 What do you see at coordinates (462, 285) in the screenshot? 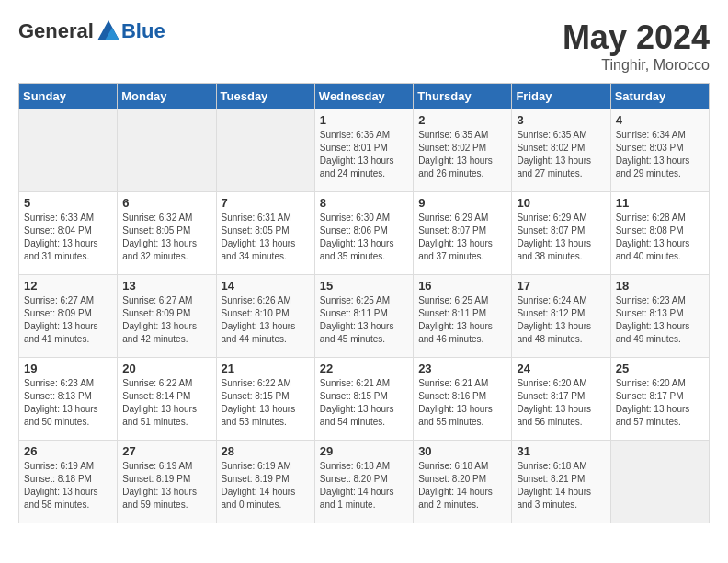
I see `day-number: 16` at bounding box center [462, 285].